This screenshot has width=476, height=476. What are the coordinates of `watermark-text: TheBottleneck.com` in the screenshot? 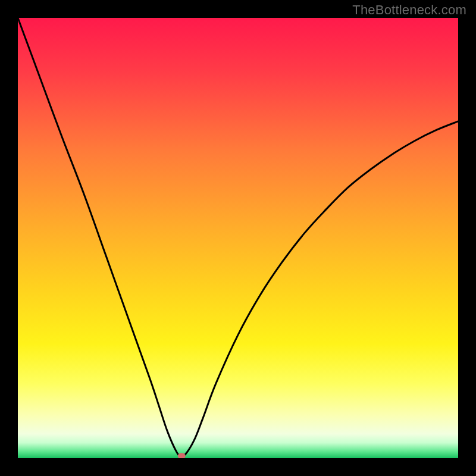 It's located at (409, 10).